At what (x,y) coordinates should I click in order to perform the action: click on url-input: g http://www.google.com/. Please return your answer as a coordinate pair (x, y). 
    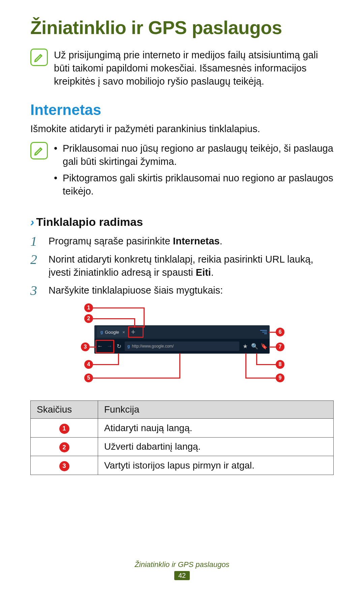
    Looking at the image, I should click on (182, 346).